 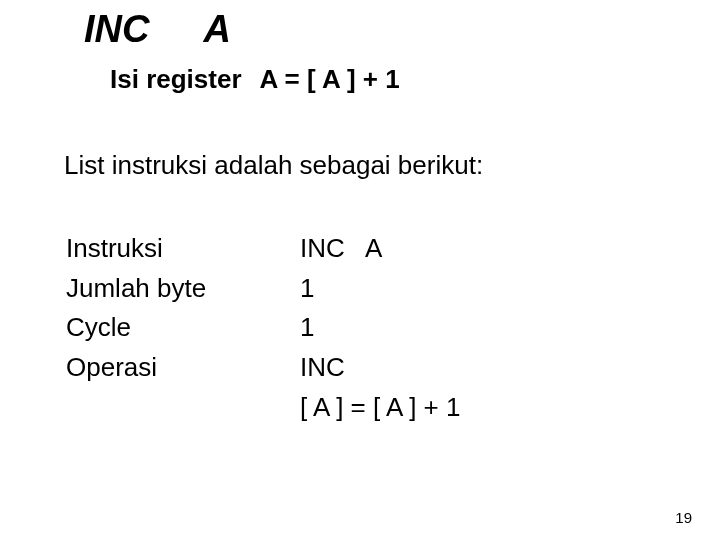 I want to click on prop-label-jumlah-byte: Jumlah byte, so click(x=182, y=289).